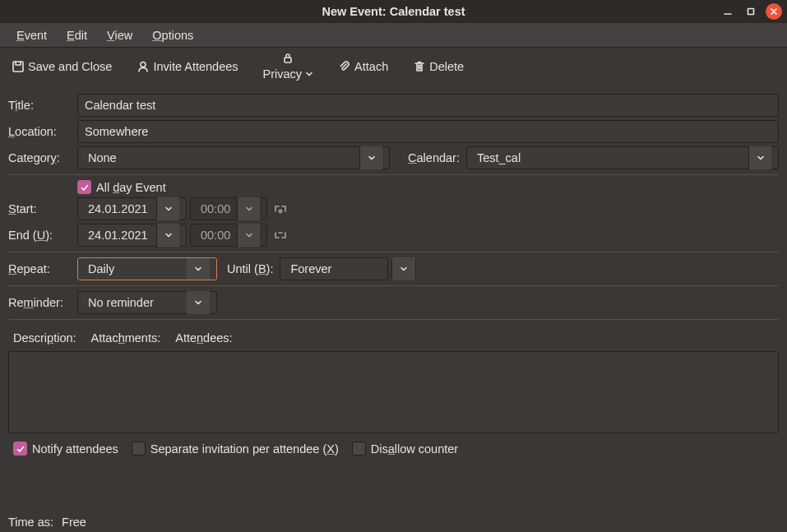 This screenshot has height=532, width=787. Describe the element at coordinates (393, 338) in the screenshot. I see `description-tabs: Description: Attachments: Attendees:` at that location.